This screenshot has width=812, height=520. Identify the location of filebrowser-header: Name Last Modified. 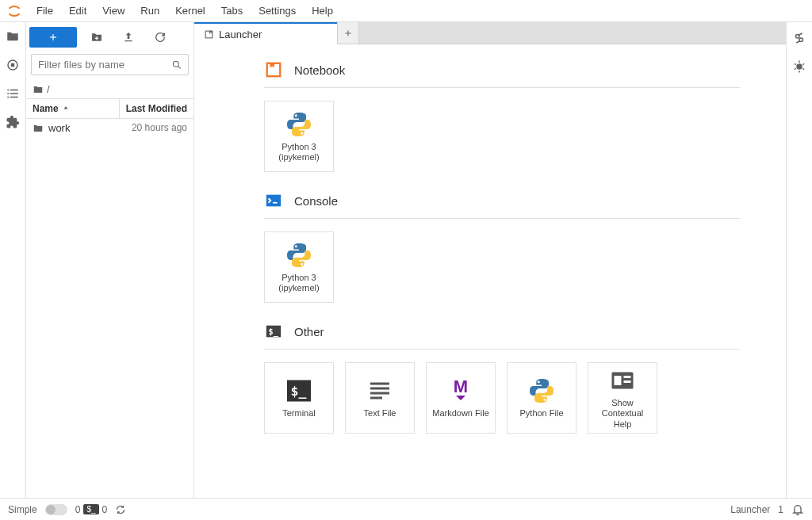
(109, 109).